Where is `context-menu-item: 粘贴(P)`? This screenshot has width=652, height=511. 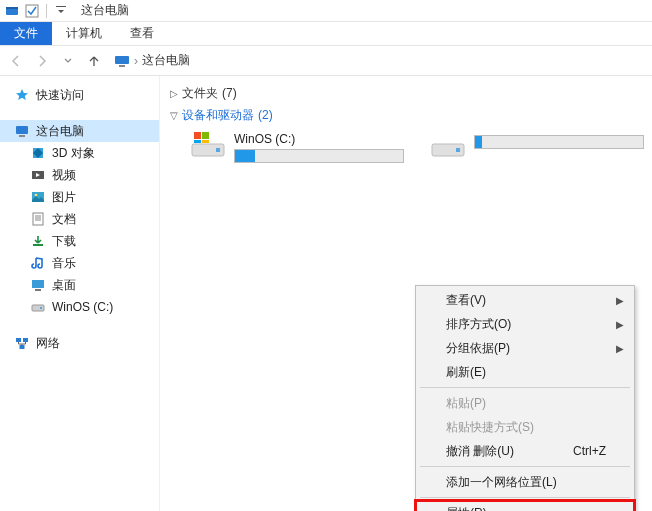
context-menu-item: 粘贴(P) is located at coordinates (525, 403).